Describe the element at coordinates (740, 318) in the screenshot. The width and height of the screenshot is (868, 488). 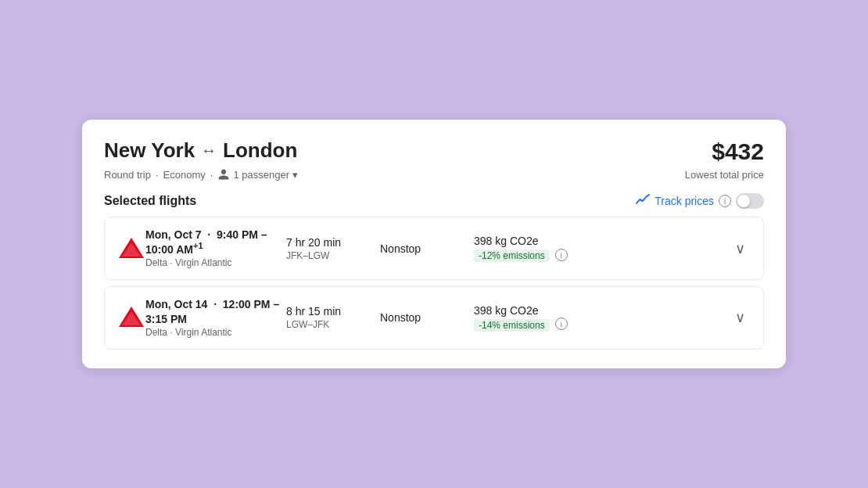
I see `chevron-down-icon-2: ∨` at that location.